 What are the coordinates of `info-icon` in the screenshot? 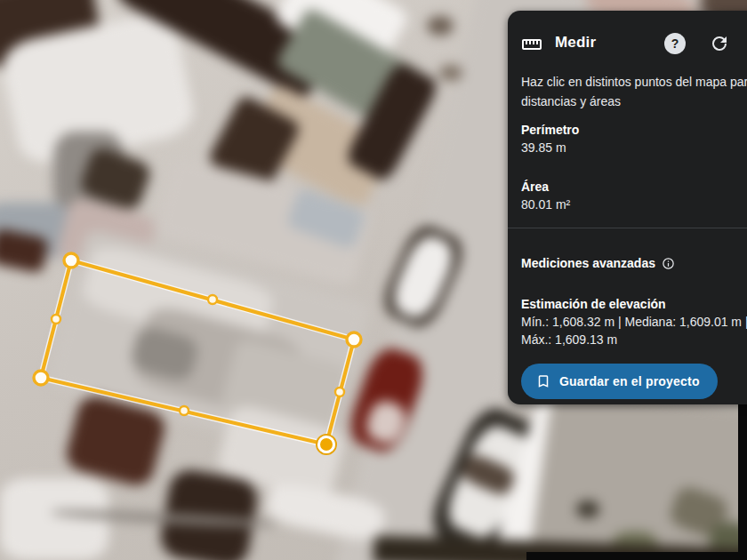 It's located at (669, 263).